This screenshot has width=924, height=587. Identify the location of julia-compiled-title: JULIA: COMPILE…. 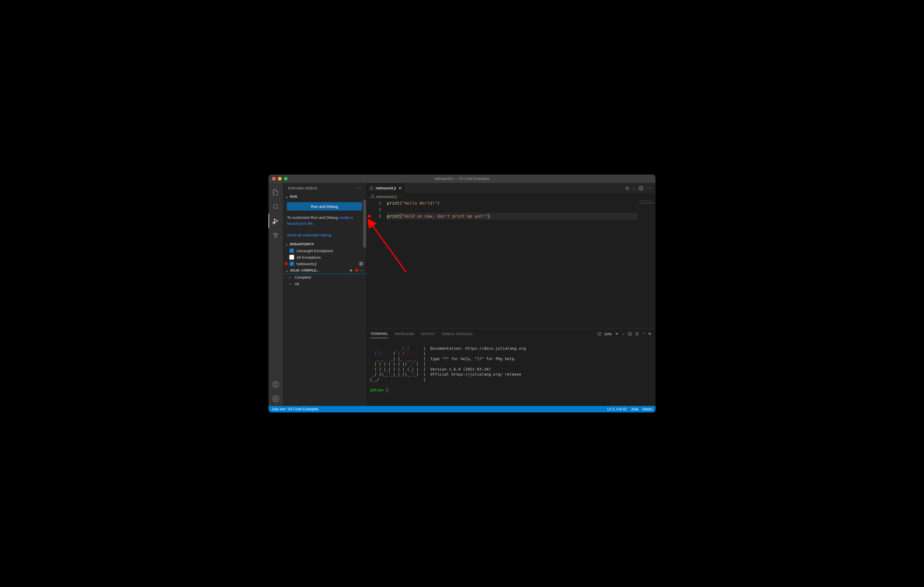
(318, 270).